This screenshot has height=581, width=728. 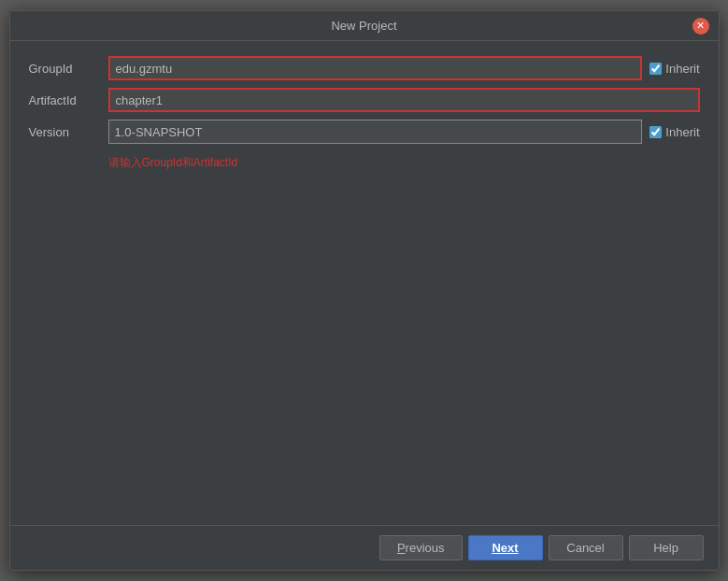 I want to click on version-inherit-checkbox, so click(x=656, y=133).